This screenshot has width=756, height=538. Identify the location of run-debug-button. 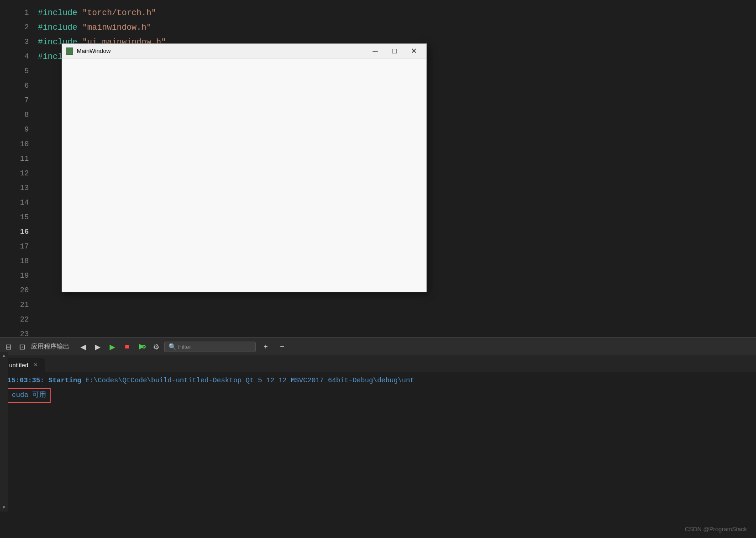
(142, 347).